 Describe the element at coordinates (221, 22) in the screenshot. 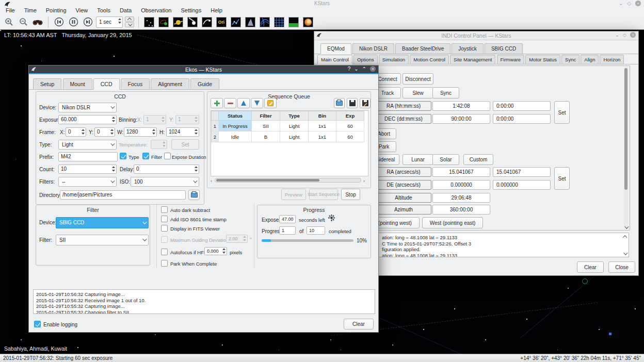

I see `toggle-constellation-names-button: Ori` at that location.